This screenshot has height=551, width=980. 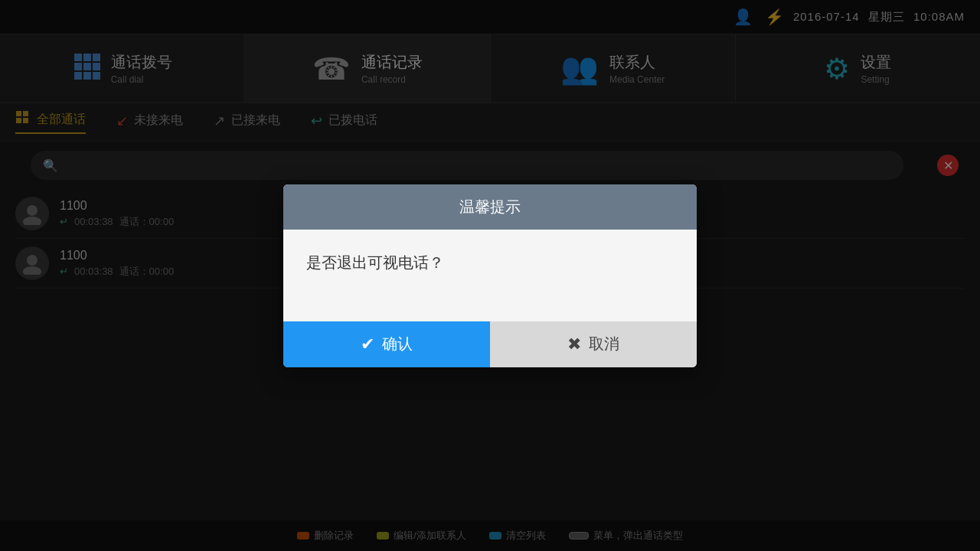 I want to click on modal-dialog: 温馨提示 是否退出可视电话？ ✔ 确认 ✖ 取消, so click(x=490, y=276).